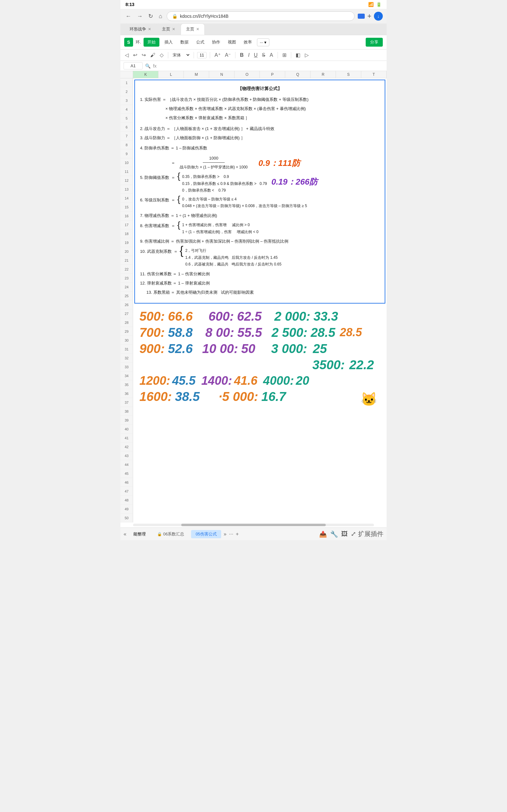  I want to click on data-button: 数据, so click(184, 42).